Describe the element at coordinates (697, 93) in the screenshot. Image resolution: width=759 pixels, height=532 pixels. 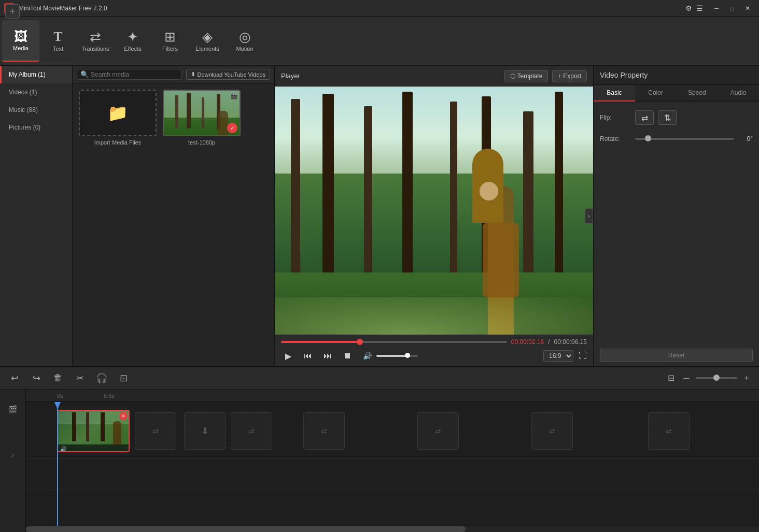
I see `tab-speed: Speed` at that location.